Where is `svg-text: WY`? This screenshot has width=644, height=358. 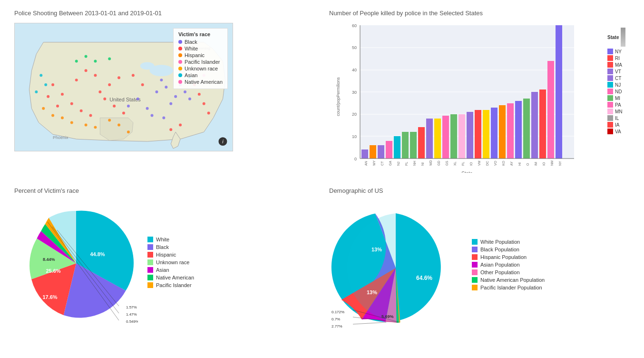
svg-text: WY is located at coordinates (374, 163).